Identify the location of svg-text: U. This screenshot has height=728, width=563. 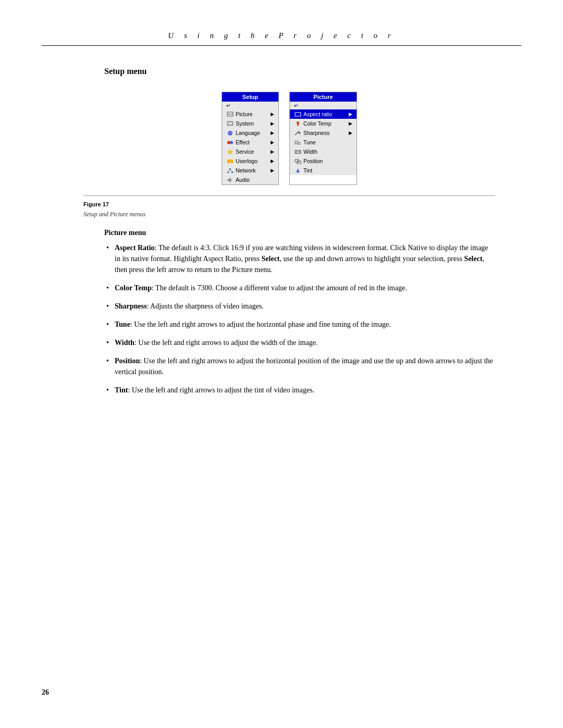
(230, 162).